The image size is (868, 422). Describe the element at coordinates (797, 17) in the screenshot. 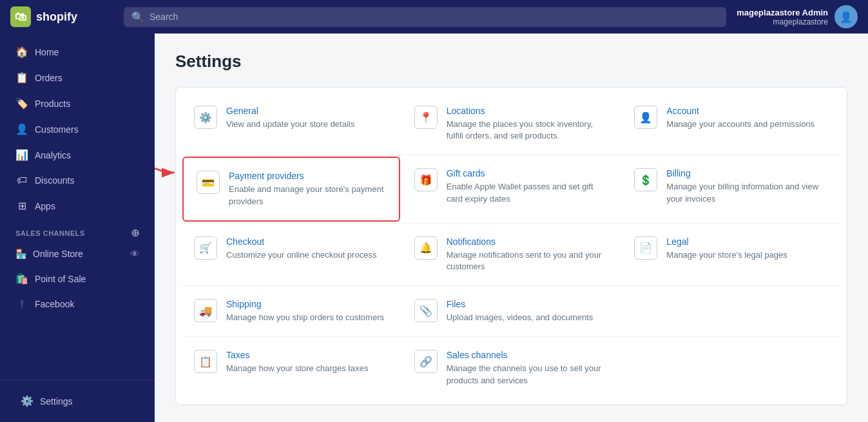

I see `user-area: mageplazastore Admin mageplazastore 👤` at that location.